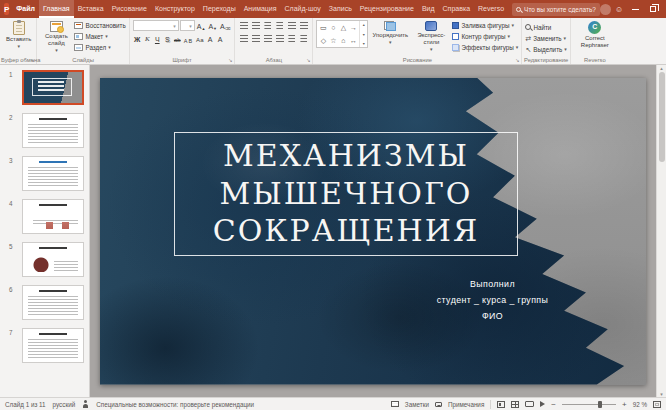  Describe the element at coordinates (556, 10) in the screenshot. I see `tell-me-search: Что вы хотите сделать?` at that location.